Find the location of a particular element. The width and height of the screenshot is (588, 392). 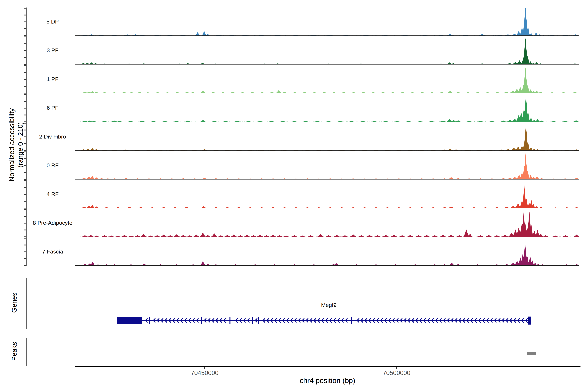

called-peak-box is located at coordinates (532, 354).